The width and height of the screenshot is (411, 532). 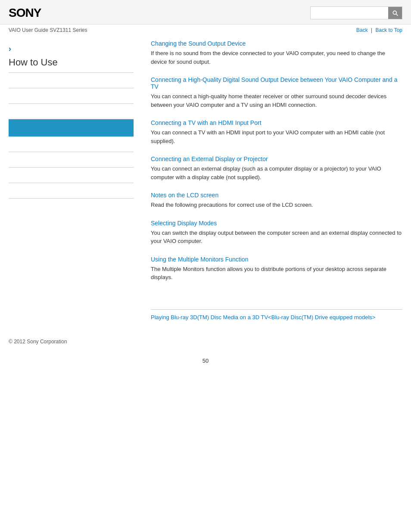 I want to click on breadcrumb: VAIO User Guide SVZ1311 Series, so click(x=48, y=30).